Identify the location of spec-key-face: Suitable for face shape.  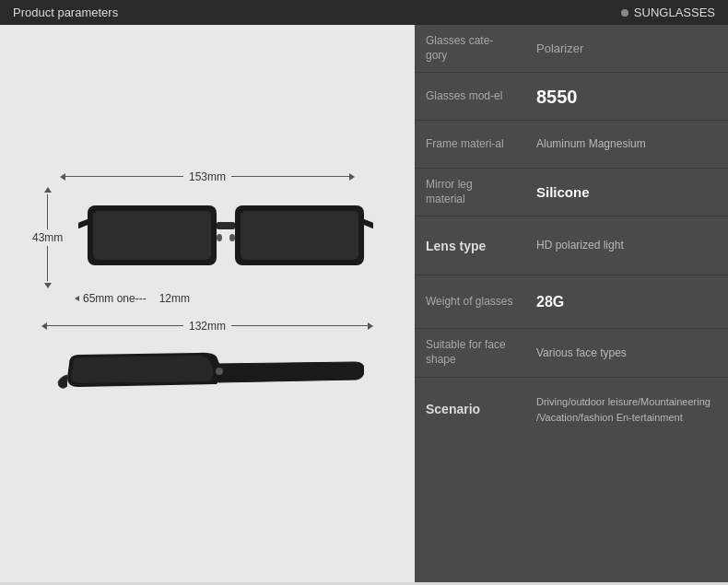
(470, 352).